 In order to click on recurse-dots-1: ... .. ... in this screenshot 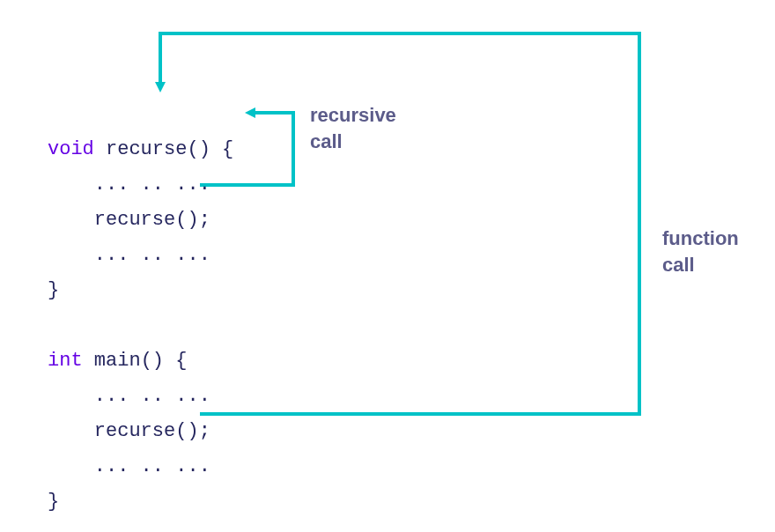, I will do `click(152, 185)`.